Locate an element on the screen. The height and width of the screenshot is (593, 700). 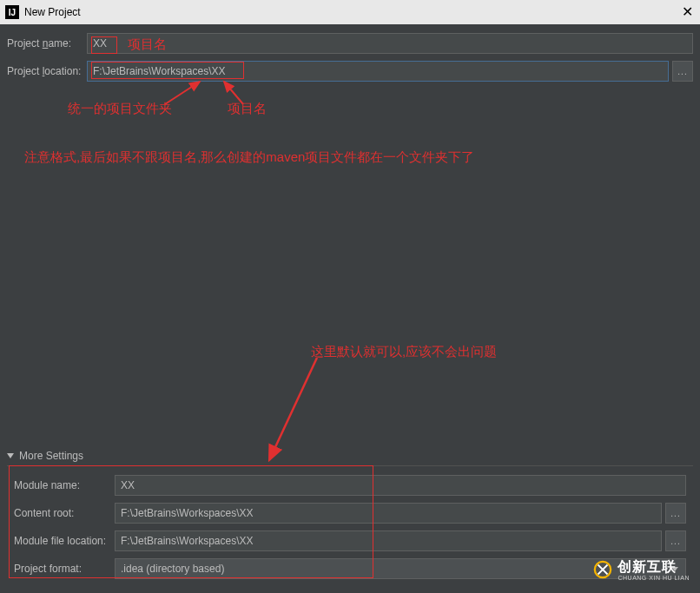
more-settings-toggle: More Settings is located at coordinates (350, 456).